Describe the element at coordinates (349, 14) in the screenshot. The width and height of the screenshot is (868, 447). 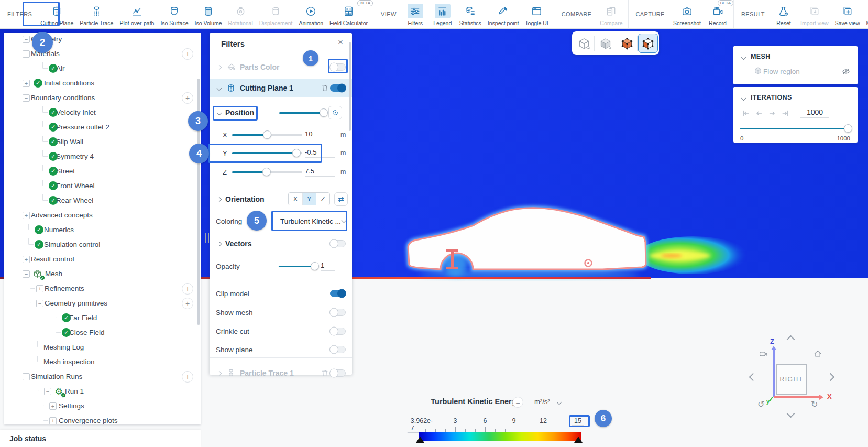
I see `toolbar-item-field-calculator: BETAField Calculator` at that location.